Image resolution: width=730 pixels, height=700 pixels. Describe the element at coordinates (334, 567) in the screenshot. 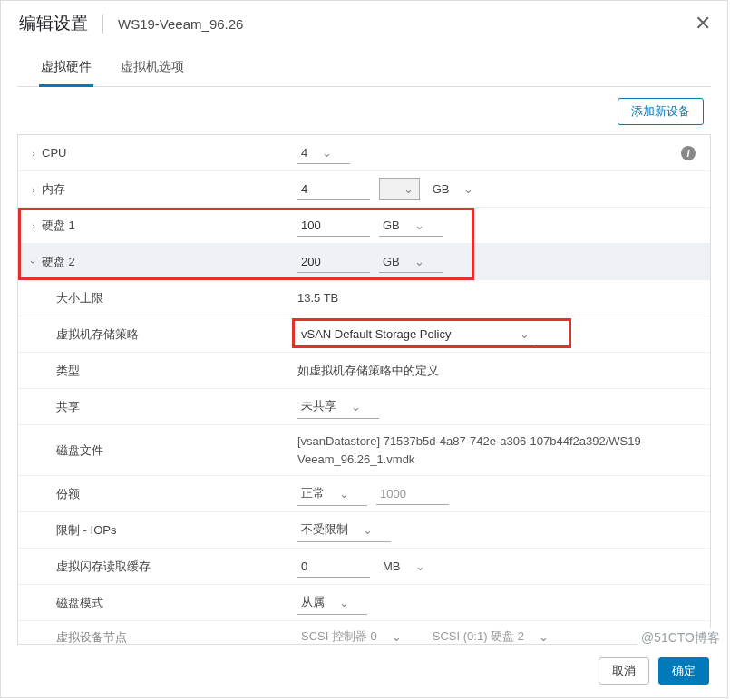

I see `disk2-flash-input` at that location.